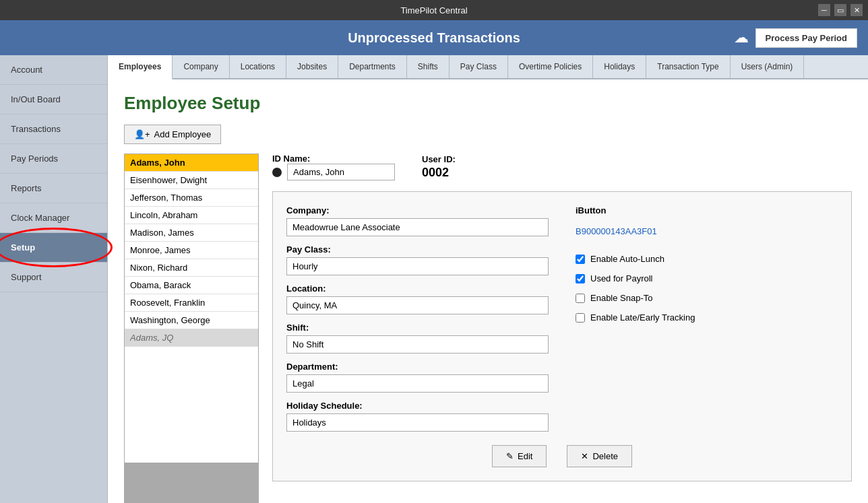 Image resolution: width=868 pixels, height=503 pixels. Describe the element at coordinates (334, 159) in the screenshot. I see `id-name-label: ID Name:` at that location.